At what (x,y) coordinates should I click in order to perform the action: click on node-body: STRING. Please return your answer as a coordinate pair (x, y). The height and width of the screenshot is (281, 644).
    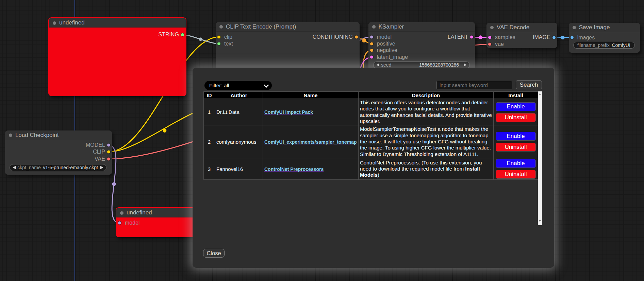
    Looking at the image, I should click on (117, 62).